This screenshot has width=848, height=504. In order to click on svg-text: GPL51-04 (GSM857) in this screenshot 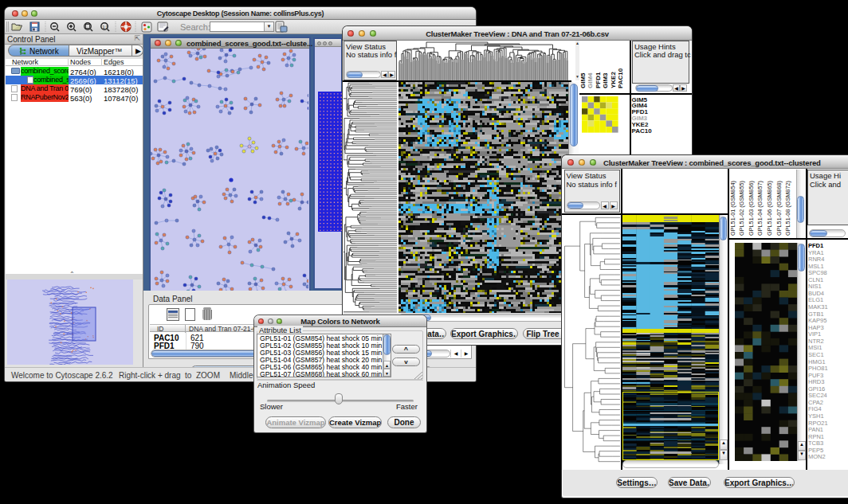, I will do `click(760, 209)`.